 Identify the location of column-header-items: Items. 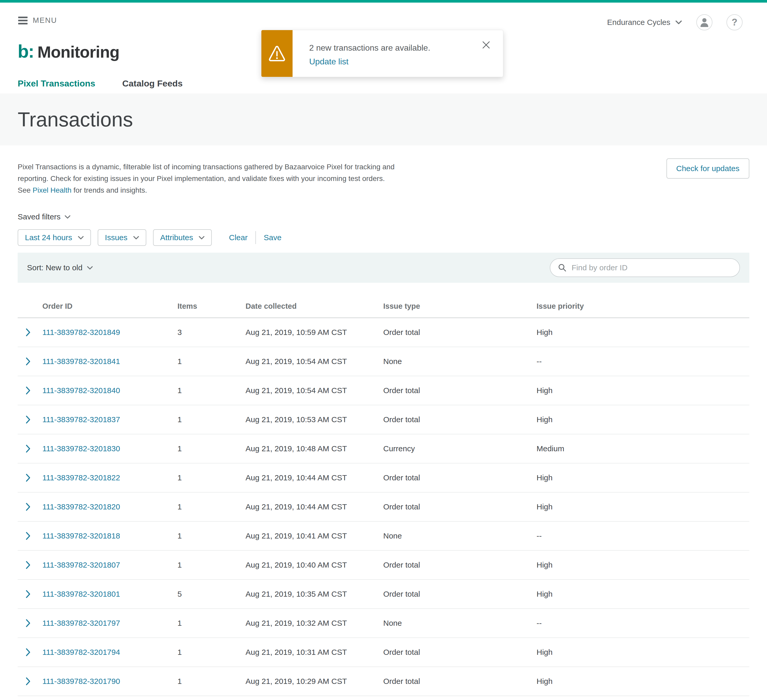
(212, 306).